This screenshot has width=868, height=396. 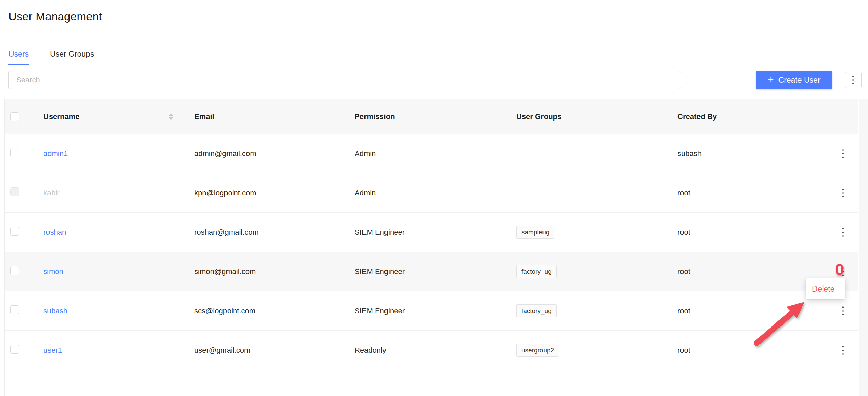 I want to click on row-context-menu: Delete, so click(x=825, y=289).